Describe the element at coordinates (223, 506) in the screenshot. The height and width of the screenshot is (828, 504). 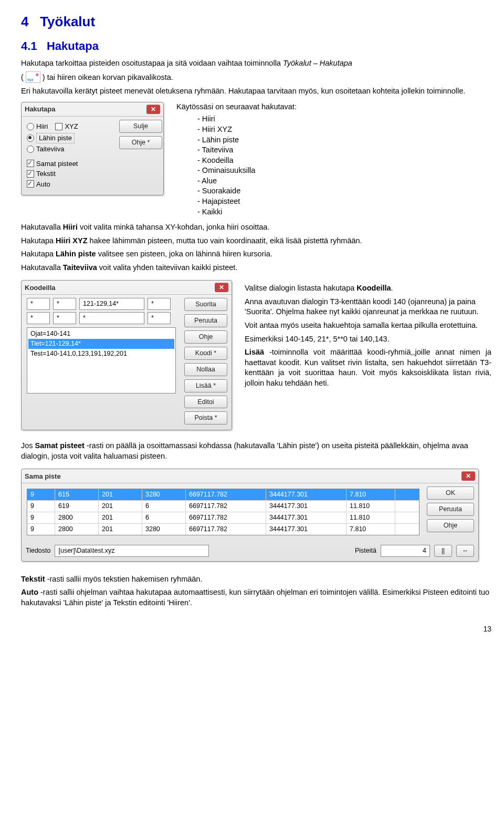
I see `table-row: 961920166697117.7823444177.30111.810` at that location.